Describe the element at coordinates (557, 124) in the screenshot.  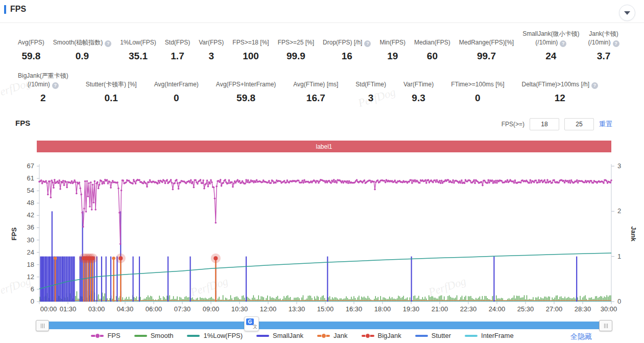
I see `fps-threshold-filter: FPS(>=) 重置` at that location.